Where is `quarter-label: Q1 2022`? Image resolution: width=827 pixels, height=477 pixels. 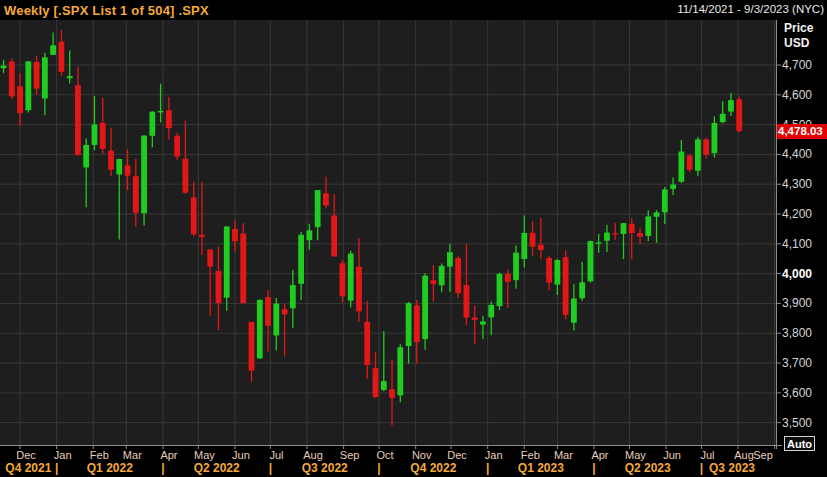 quarter-label: Q1 2022 is located at coordinates (110, 468).